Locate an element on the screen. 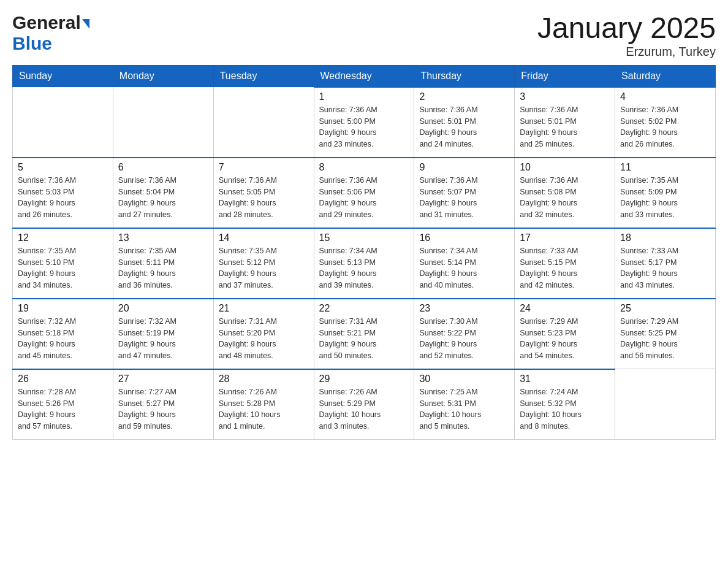  day-info: Sunrise: 7:35 AM Sunset: 5:12 PM Dayligh… is located at coordinates (264, 269).